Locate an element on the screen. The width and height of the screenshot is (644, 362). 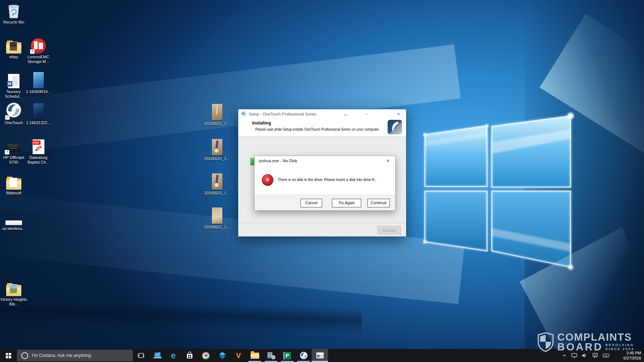
taskbar-app-scanner is located at coordinates (271, 355).